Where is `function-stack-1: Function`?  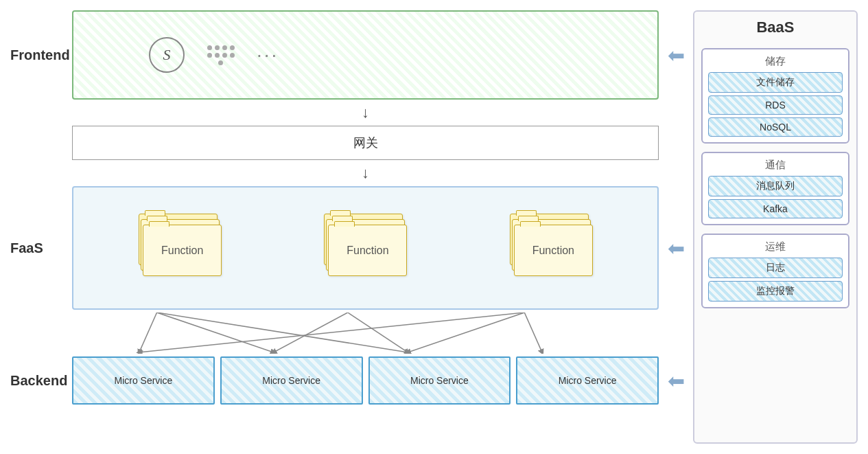 function-stack-1: Function is located at coordinates (180, 248).